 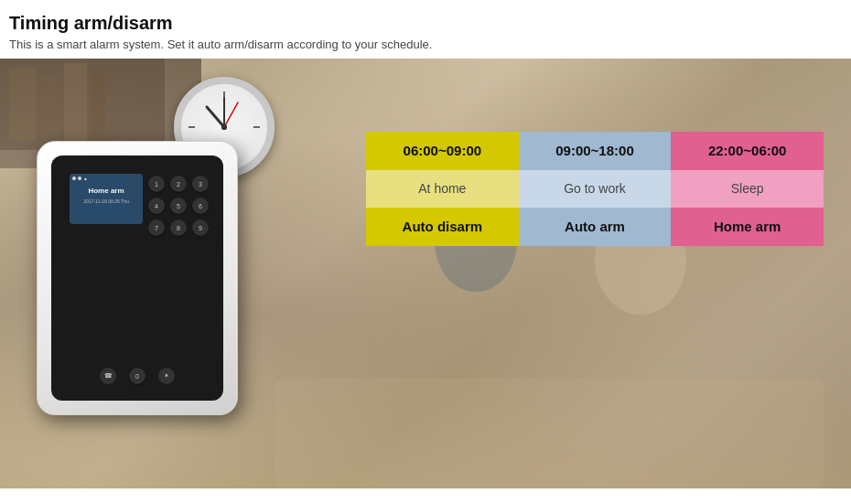 What do you see at coordinates (178, 217) in the screenshot?
I see `keypad: 1 2 3 4 5 6 7 8 9` at bounding box center [178, 217].